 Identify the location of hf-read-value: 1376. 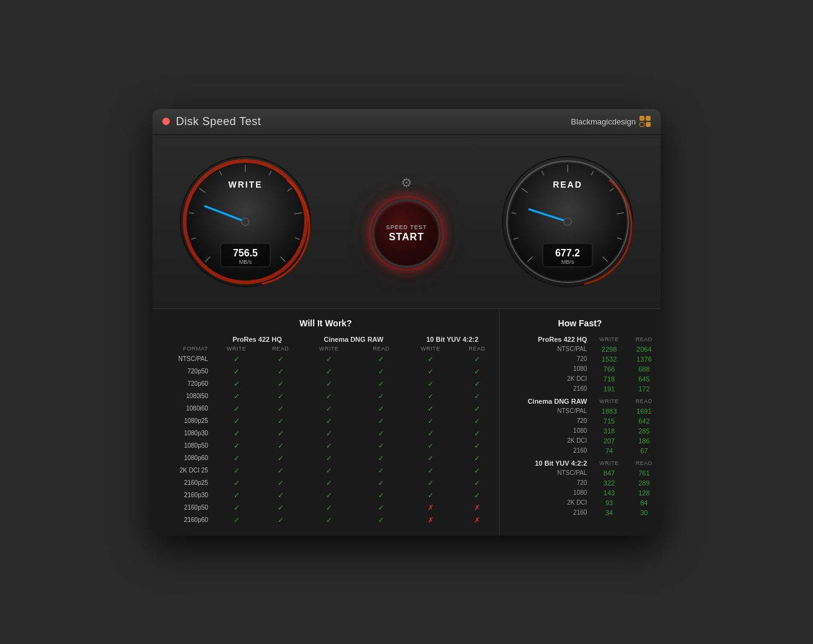
(644, 359).